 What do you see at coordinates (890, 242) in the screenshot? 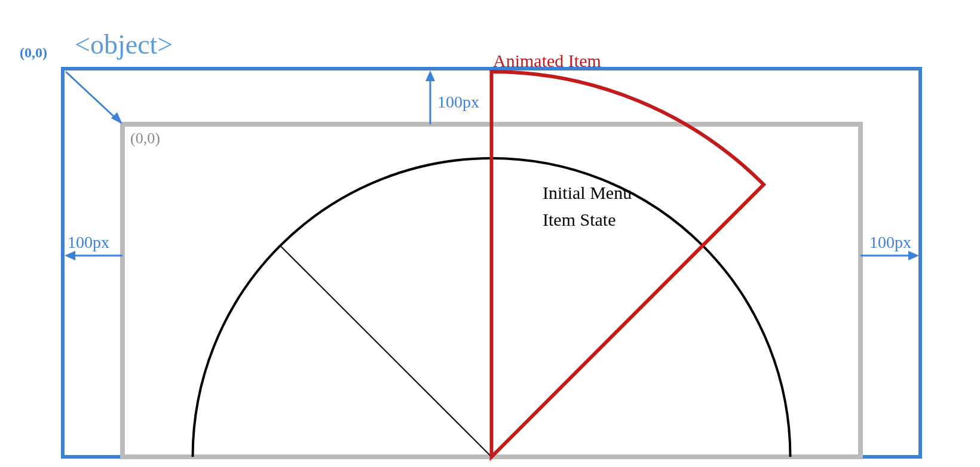
I see `right-padding-label: 100px` at bounding box center [890, 242].